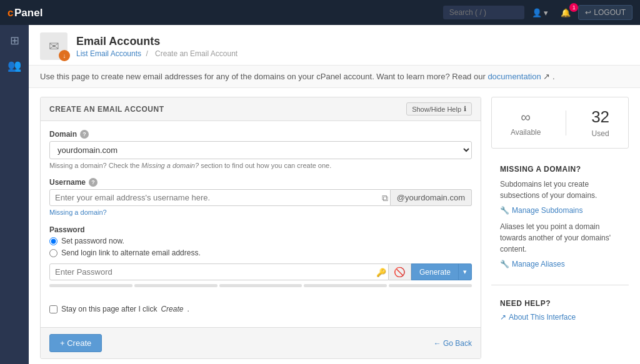  I want to click on notification-badge: 1, so click(574, 7).